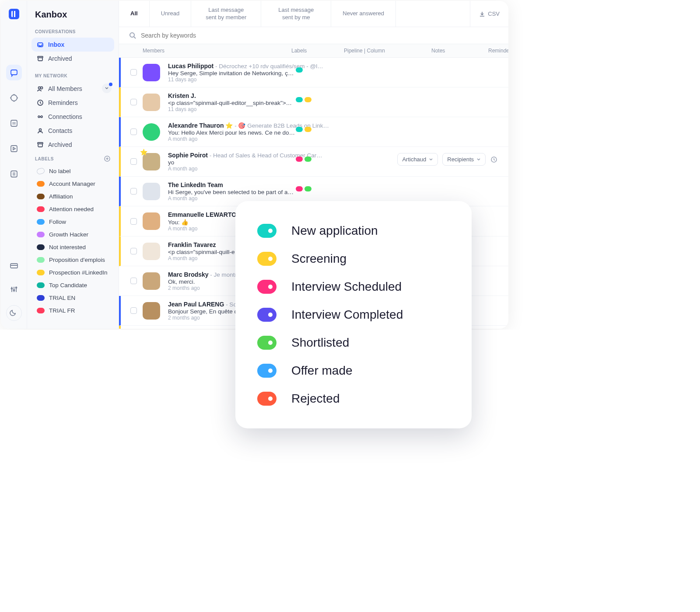  I want to click on message-row: Alexandre Thauron ⭐ - 🎯 Generate B2B Lea…, so click(314, 132).